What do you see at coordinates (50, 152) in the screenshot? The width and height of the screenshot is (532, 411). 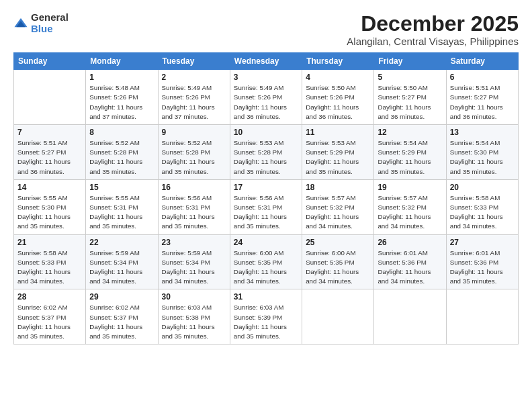 I see `calendar-cell: 7Sunrise: 5:51 AMSunset: 5:27 PMDaylight…` at bounding box center [50, 152].